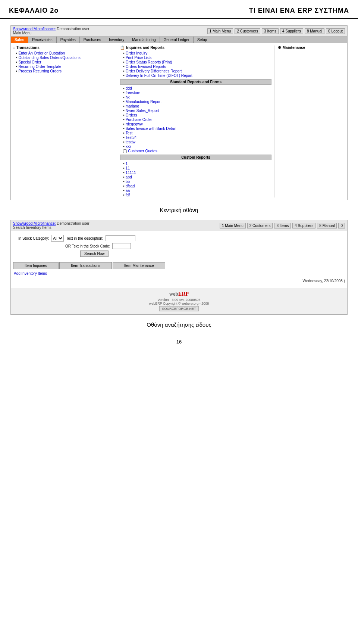 The image size is (358, 644). What do you see at coordinates (139, 119) in the screenshot?
I see `purchase-order-link: Purchase Order` at bounding box center [139, 119].